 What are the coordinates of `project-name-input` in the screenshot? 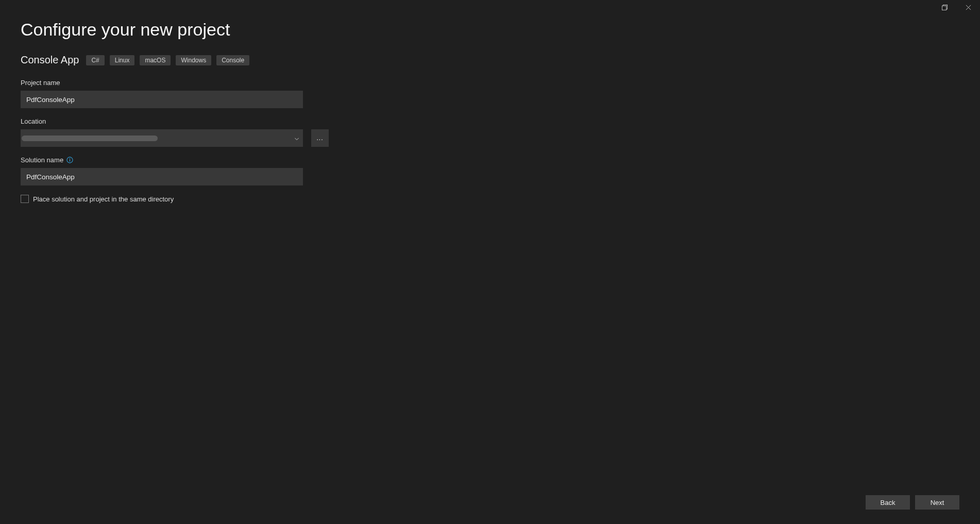 It's located at (162, 99).